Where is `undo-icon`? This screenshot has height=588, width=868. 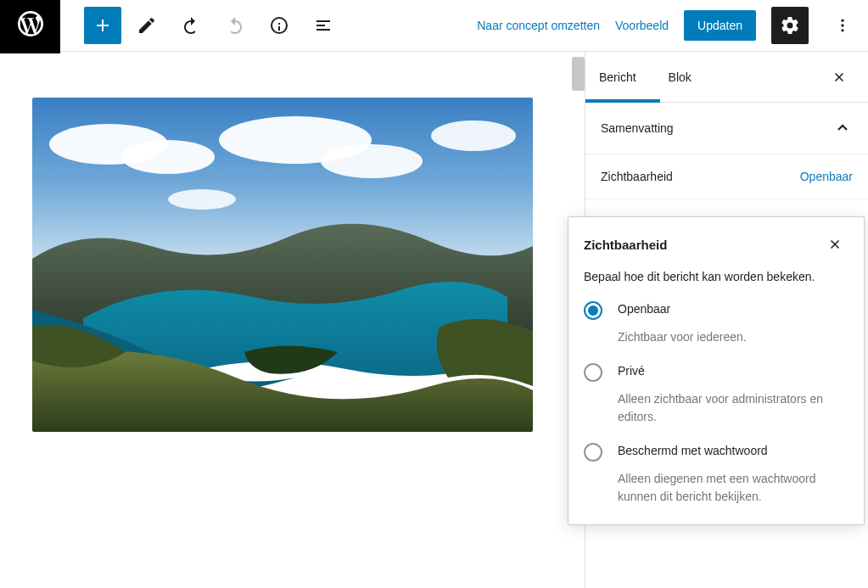
undo-icon is located at coordinates (191, 25).